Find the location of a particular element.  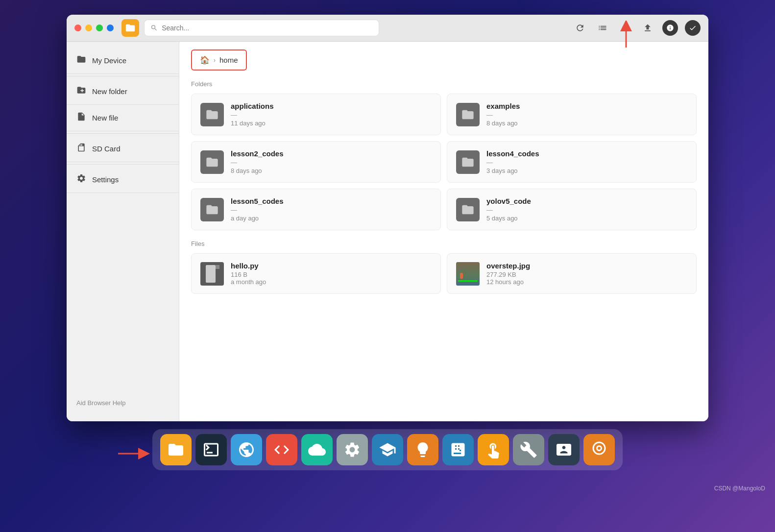

breadcrumb: 🏠 › home is located at coordinates (219, 60).